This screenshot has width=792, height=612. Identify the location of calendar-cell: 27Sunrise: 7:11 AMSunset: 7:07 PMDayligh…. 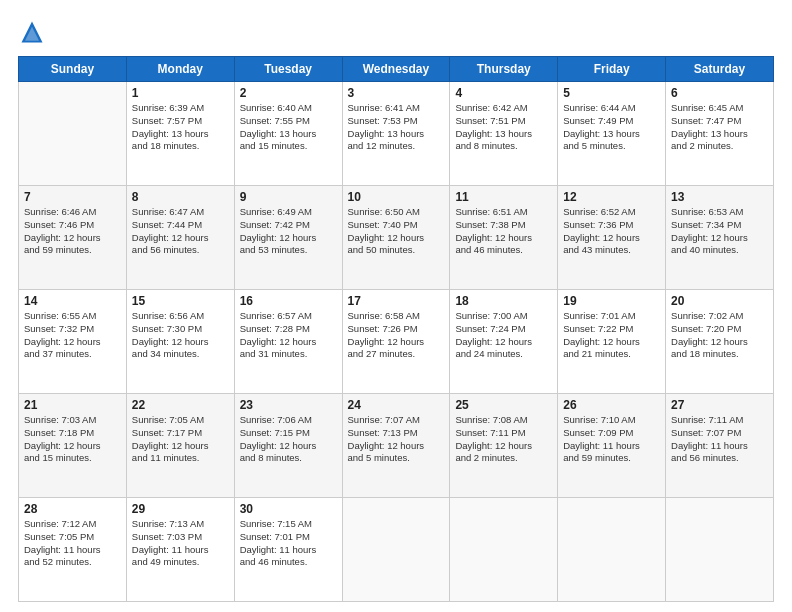
(720, 446).